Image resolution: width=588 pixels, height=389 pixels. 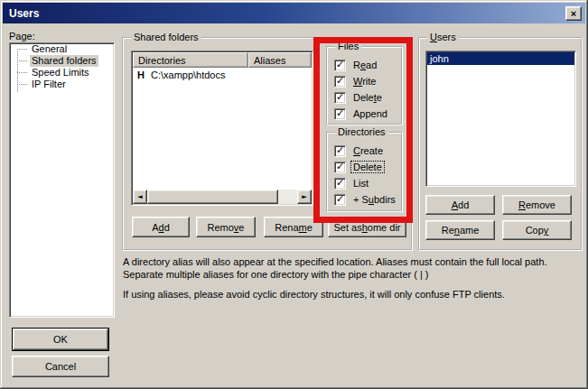 What do you see at coordinates (294, 227) in the screenshot?
I see `rename-folder-button: Rename` at bounding box center [294, 227].